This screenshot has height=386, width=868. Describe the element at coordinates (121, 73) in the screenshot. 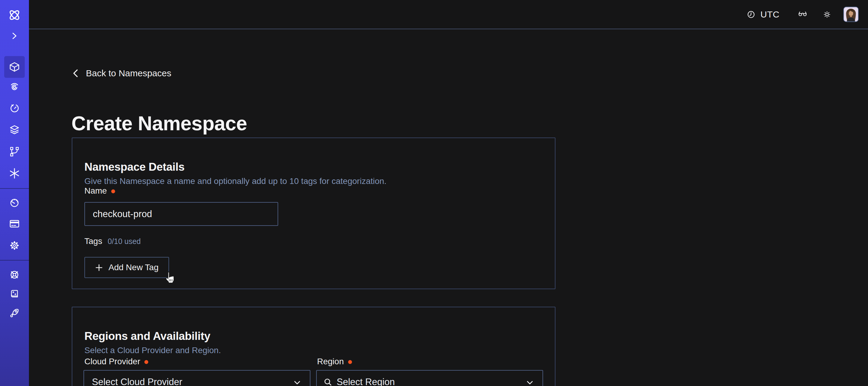

I see `back-to-namespaces-link: Back to Namespaces` at that location.